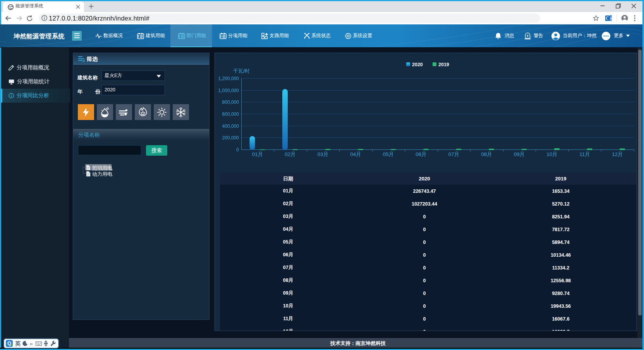 The height and width of the screenshot is (350, 644). What do you see at coordinates (242, 71) in the screenshot?
I see `svg-text: 千瓦/时` at bounding box center [242, 71].